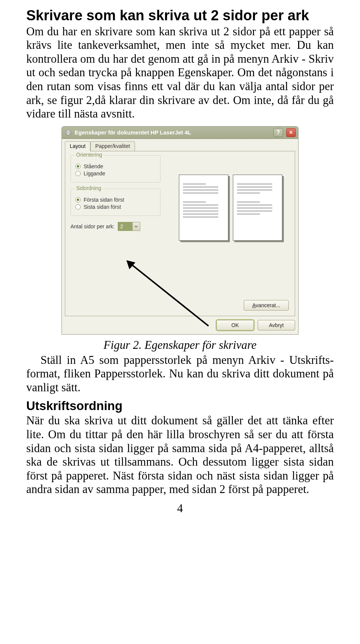  I want to click on orientation-legend: Orientering, so click(89, 155).